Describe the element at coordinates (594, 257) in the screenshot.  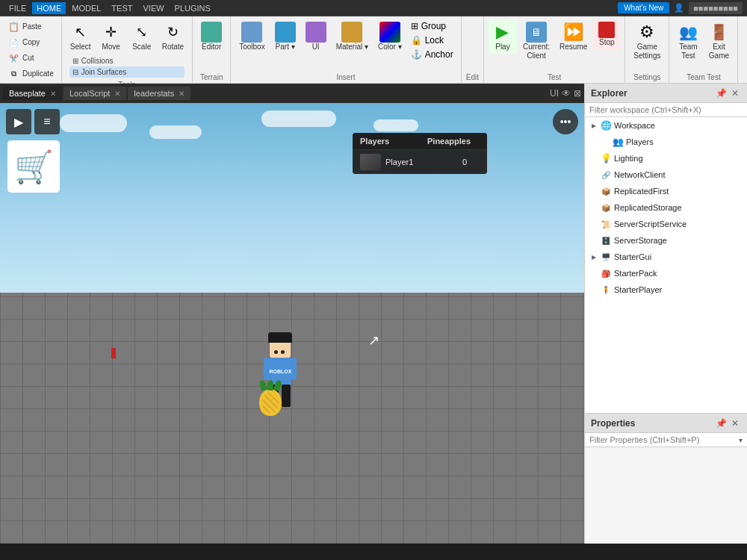
I see `startergui-arrow: ▶` at that location.